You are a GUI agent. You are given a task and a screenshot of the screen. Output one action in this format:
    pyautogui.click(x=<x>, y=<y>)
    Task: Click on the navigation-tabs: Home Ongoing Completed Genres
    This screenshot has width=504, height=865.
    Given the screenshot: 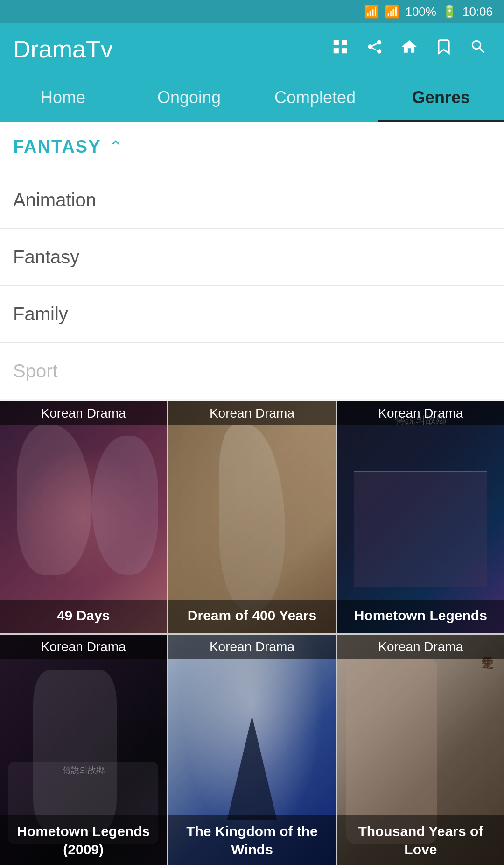 What is the action you would take?
    pyautogui.click(x=252, y=98)
    